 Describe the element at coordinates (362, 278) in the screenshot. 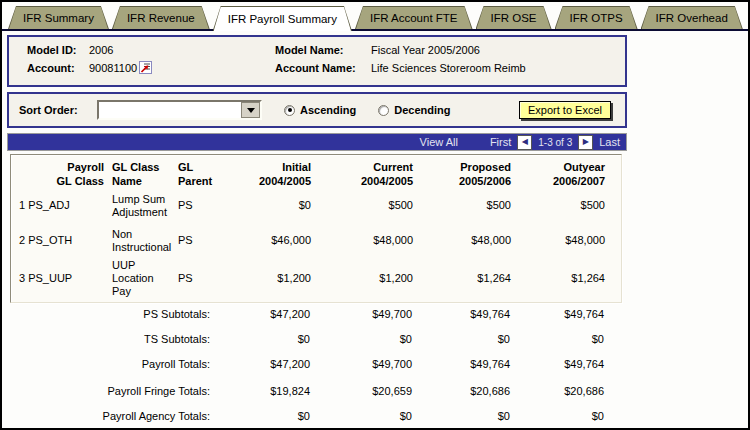

I see `row-current: $1,200` at that location.